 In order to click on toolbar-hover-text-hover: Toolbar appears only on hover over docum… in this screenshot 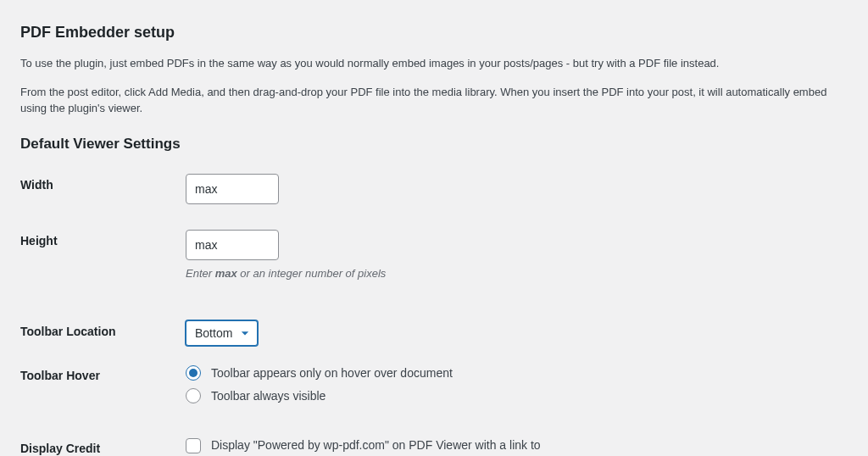, I will do `click(332, 374)`.